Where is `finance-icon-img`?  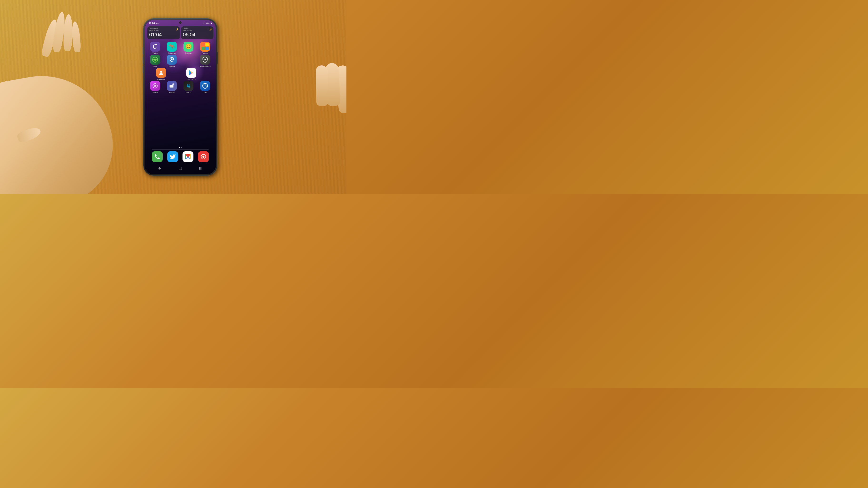
finance-icon-img is located at coordinates (205, 46).